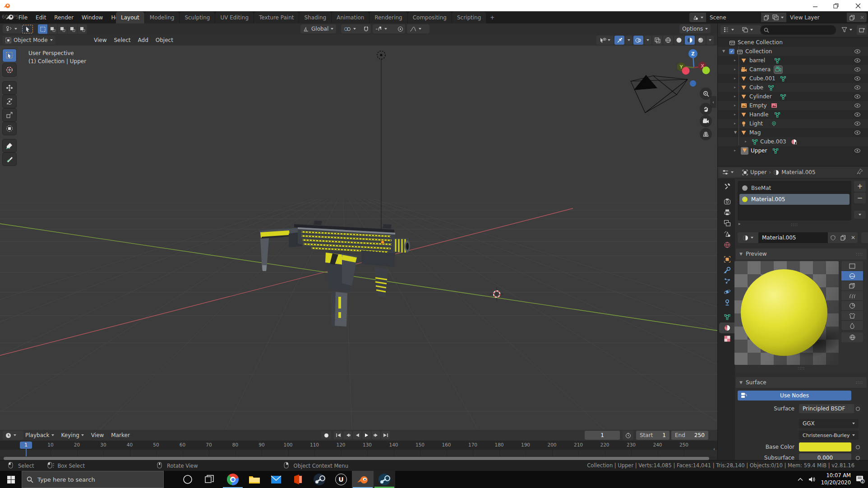 The width and height of the screenshot is (868, 488). I want to click on overlays-dropdown, so click(648, 40).